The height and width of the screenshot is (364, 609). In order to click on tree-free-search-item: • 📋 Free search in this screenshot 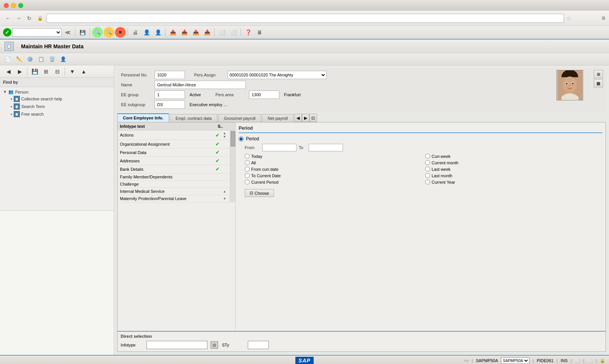, I will do `click(57, 114)`.